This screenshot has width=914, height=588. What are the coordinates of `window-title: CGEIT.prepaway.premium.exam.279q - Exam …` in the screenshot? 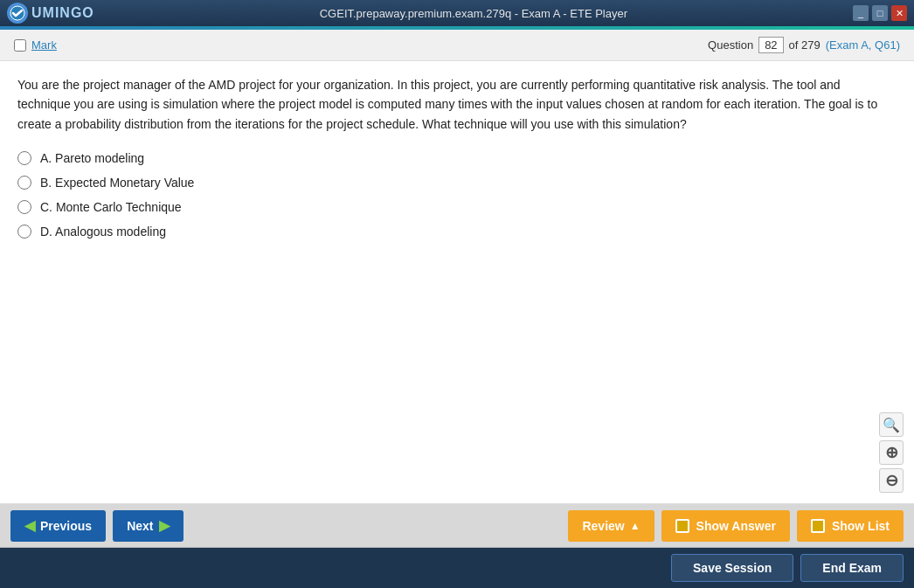 It's located at (474, 14).